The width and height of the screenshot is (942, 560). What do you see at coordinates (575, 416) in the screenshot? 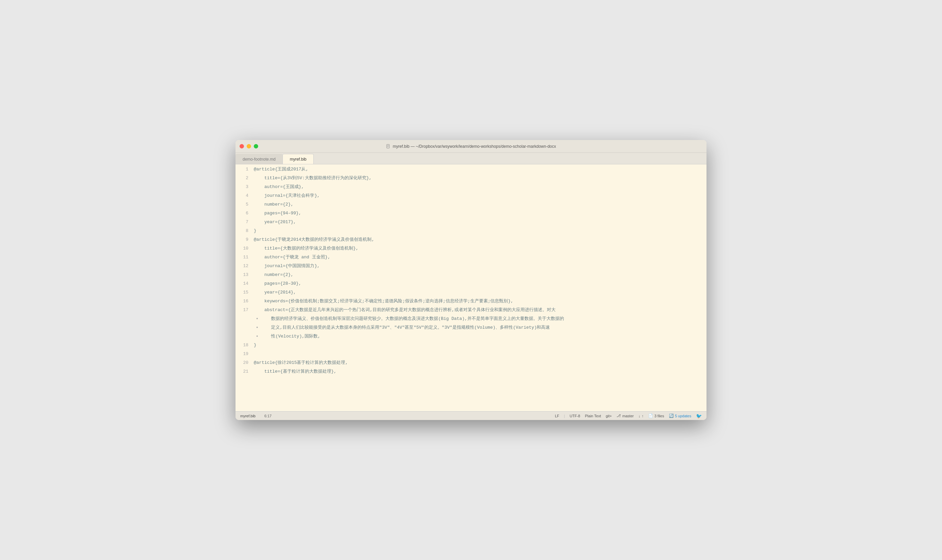
I see `status-encoding: UTF-8` at bounding box center [575, 416].